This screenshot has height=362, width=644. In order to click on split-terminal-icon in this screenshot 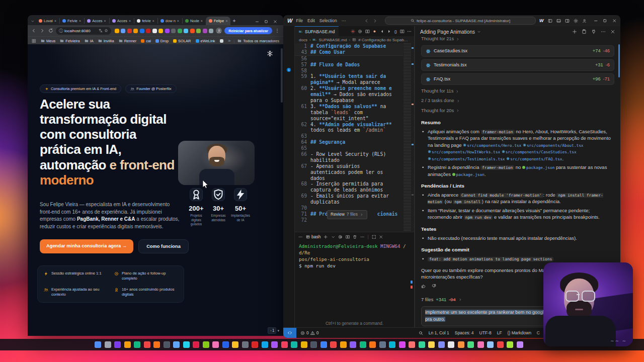, I will do `click(348, 237)`.